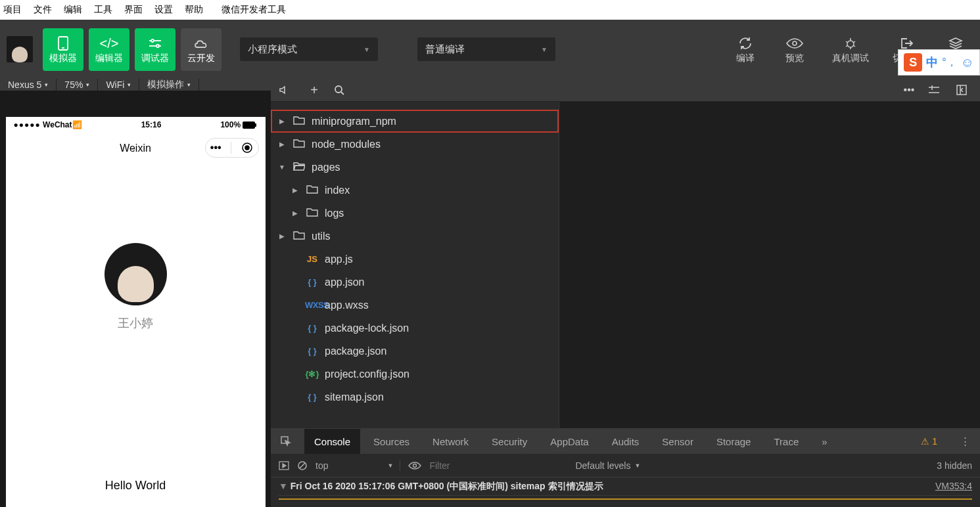 This screenshot has width=980, height=507. What do you see at coordinates (415, 144) in the screenshot?
I see `tree-item-node_modules: ▶node_modules` at bounding box center [415, 144].